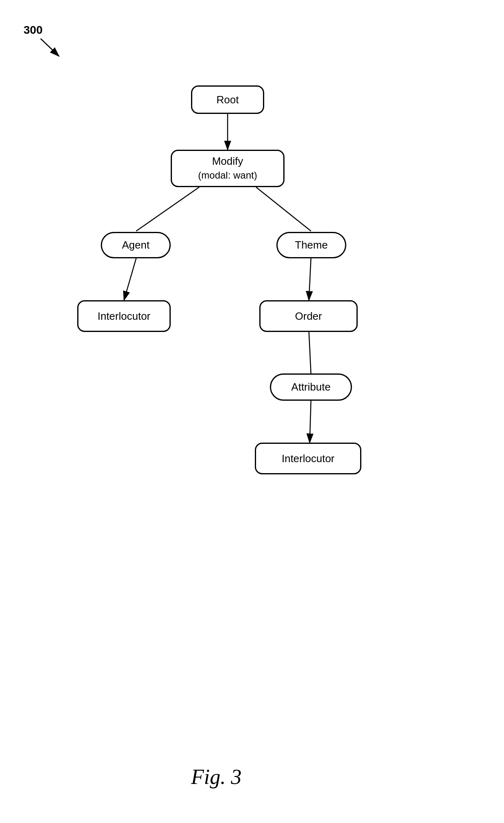 The height and width of the screenshot is (823, 504). I want to click on interlocutor1-label: Interlocutor, so click(124, 317).